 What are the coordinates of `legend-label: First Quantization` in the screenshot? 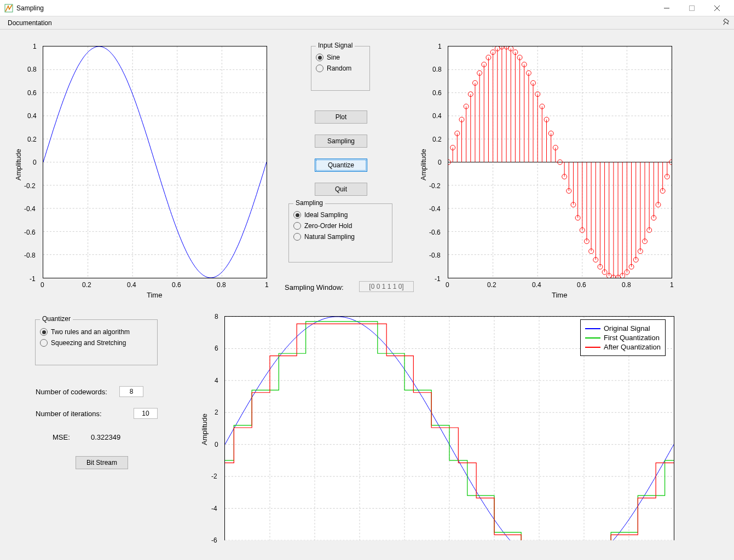 It's located at (632, 338).